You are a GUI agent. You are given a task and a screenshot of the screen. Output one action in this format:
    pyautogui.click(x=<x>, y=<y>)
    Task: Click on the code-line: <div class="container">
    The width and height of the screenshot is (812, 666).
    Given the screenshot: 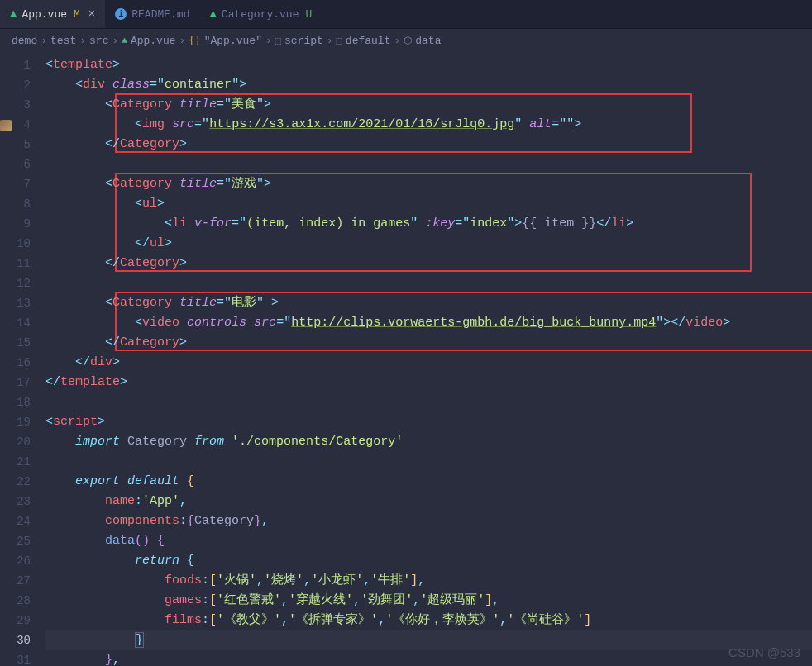 What is the action you would take?
    pyautogui.click(x=428, y=85)
    